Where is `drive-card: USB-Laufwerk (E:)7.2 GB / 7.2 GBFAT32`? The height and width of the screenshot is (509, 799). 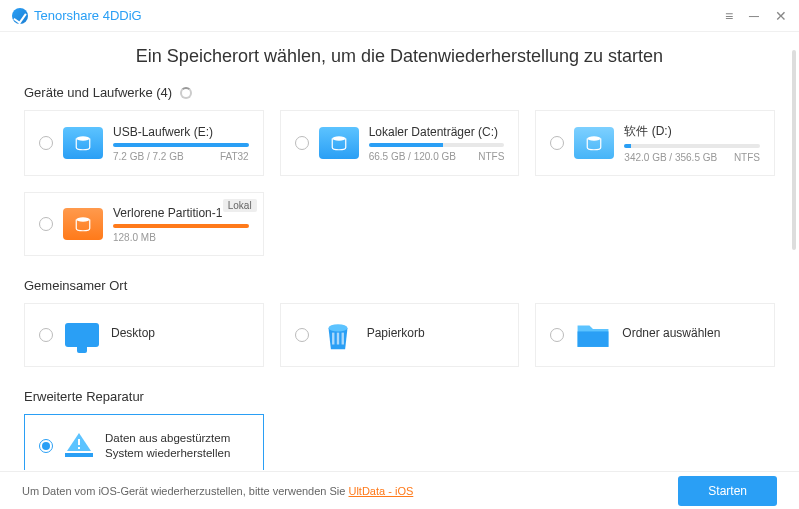
drive-card: USB-Laufwerk (E:)7.2 GB / 7.2 GBFAT32 is located at coordinates (144, 143).